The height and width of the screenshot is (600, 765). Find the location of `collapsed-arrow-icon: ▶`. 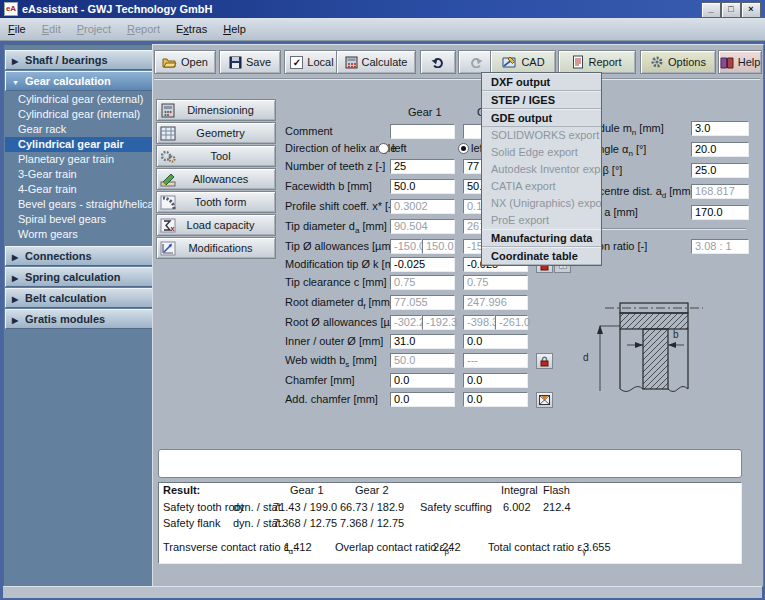

collapsed-arrow-icon: ▶ is located at coordinates (17, 62).